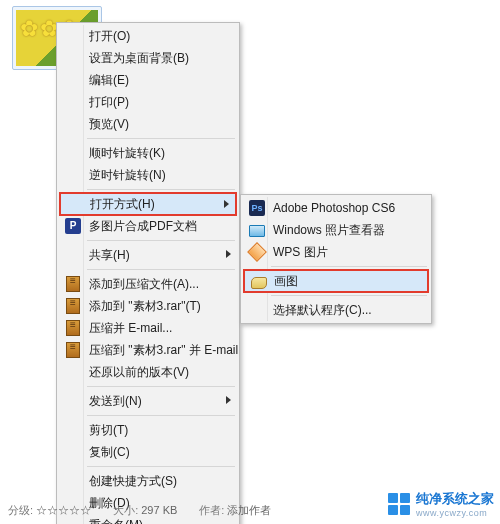 This screenshot has height=524, width=500. Describe the element at coordinates (164, 350) in the screenshot. I see `menu-label: 压缩到 "素材3.rar" 并 E-mail` at that location.